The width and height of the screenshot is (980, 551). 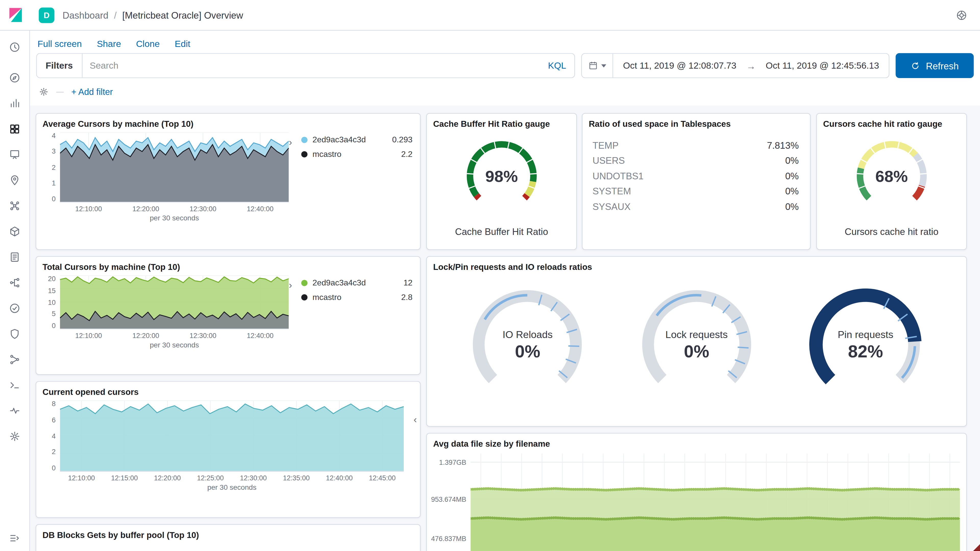 What do you see at coordinates (357, 283) in the screenshot?
I see `legend-item: 2ed9ac3a4c3d 12` at bounding box center [357, 283].